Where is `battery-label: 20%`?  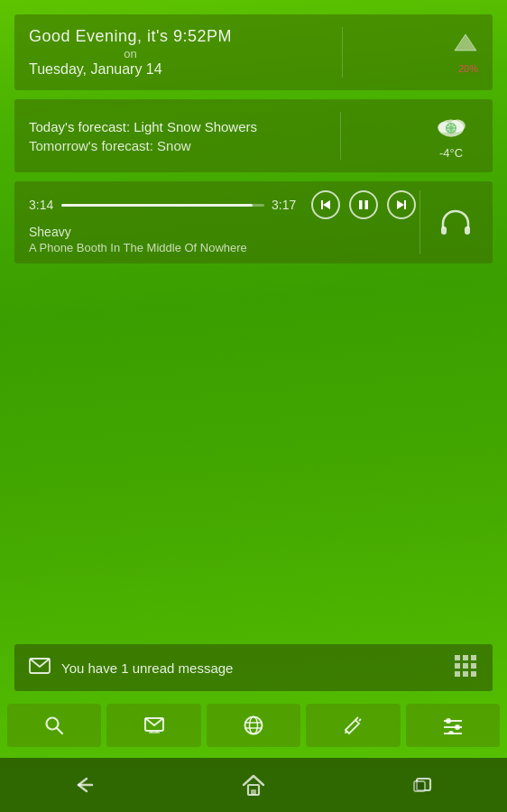
battery-label: 20% is located at coordinates (468, 69).